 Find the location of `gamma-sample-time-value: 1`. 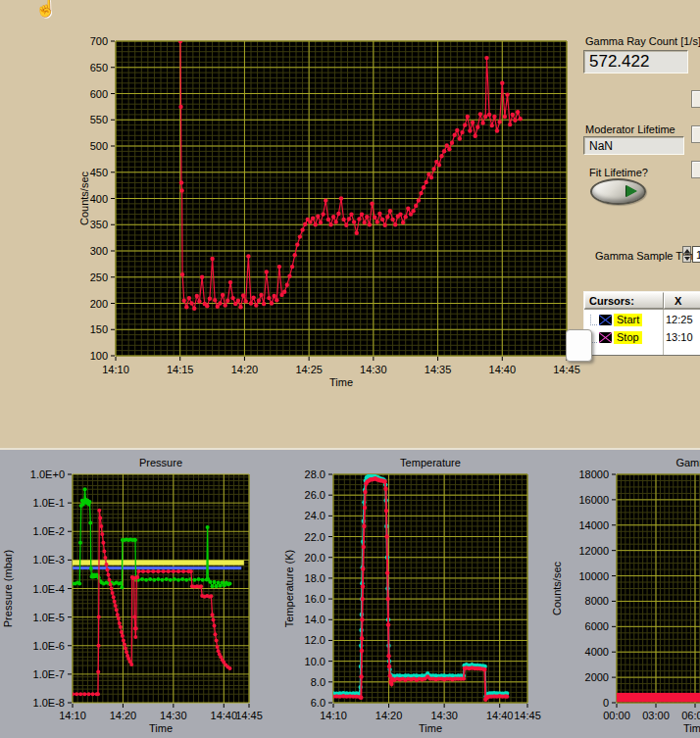

gamma-sample-time-value: 1 is located at coordinates (696, 255).